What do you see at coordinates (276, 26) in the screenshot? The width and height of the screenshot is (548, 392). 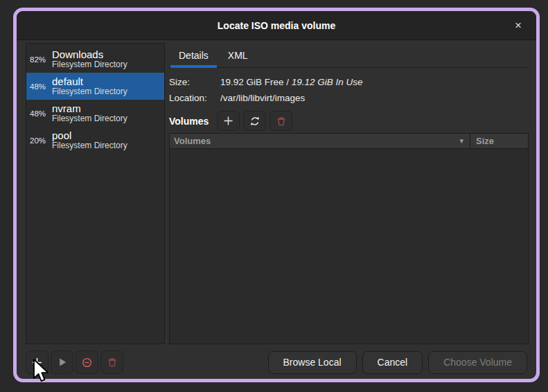 I see `window-title: Locate ISO media volume` at bounding box center [276, 26].